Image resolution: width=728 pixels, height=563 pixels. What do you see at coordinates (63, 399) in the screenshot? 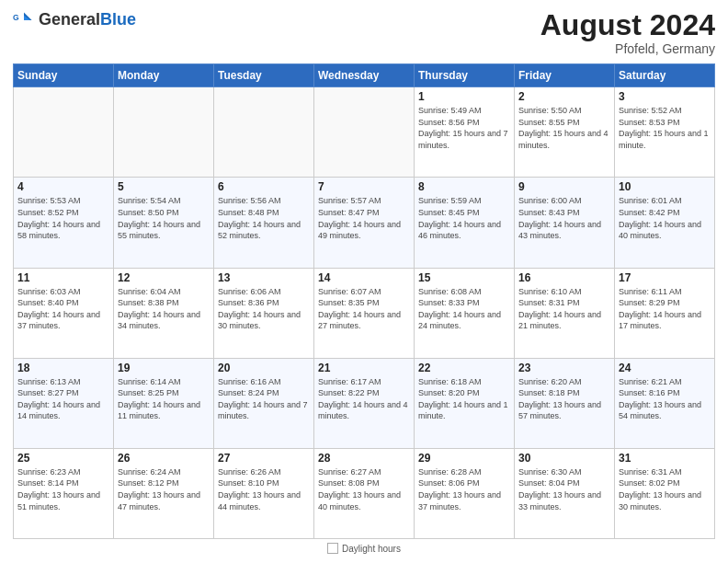
I see `day-info: Sunrise: 6:13 AMSunset: 8:27 PMDaylight:…` at bounding box center [63, 399].